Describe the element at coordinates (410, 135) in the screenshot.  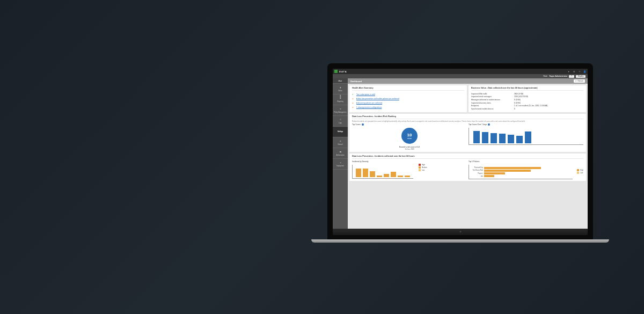
I see `kpi-number: 10` at that location.